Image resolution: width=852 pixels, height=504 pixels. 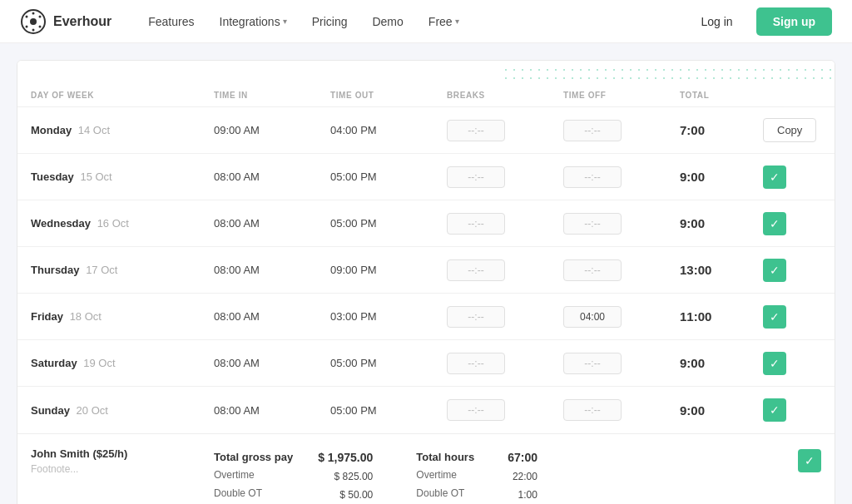 What do you see at coordinates (810, 461) in the screenshot?
I see `summary-check-button: ✓` at bounding box center [810, 461].